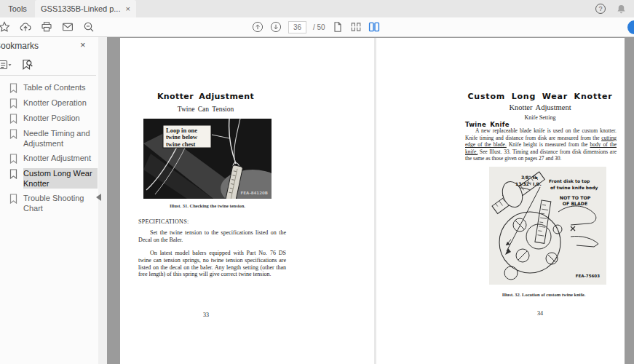 The image size is (634, 364). What do you see at coordinates (19, 46) in the screenshot?
I see `bookmarks-panel-title: Bookmarks` at bounding box center [19, 46].